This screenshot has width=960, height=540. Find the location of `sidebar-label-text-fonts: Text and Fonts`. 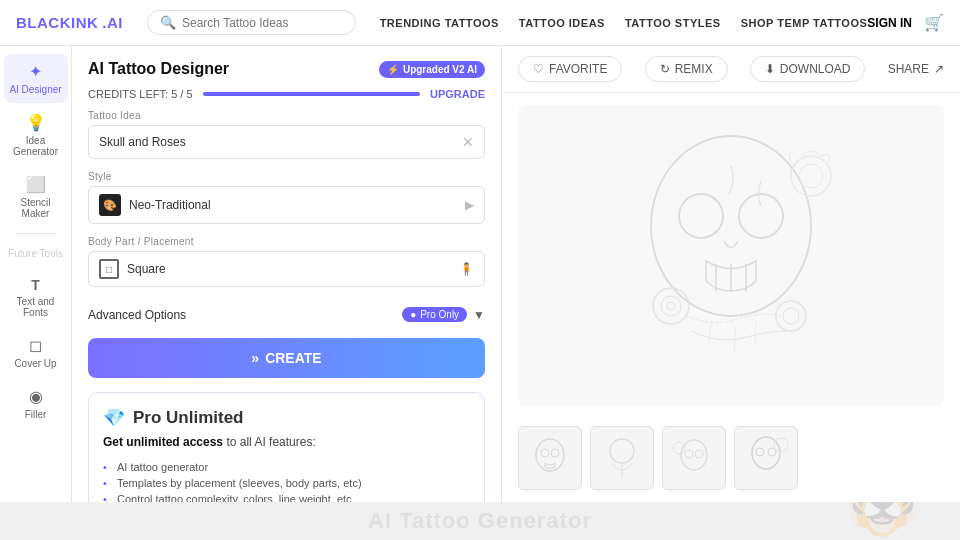

sidebar-label-text-fonts: Text and Fonts is located at coordinates (36, 307).